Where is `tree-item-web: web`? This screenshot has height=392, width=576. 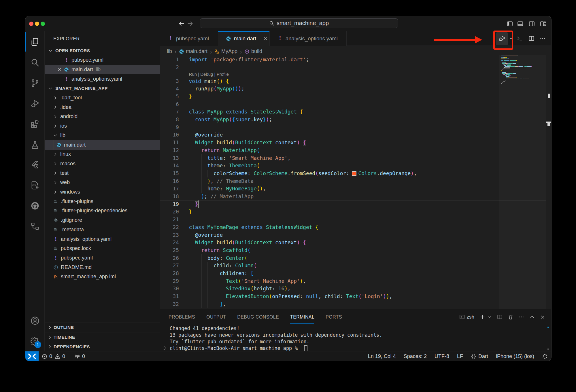
tree-item-web: web is located at coordinates (102, 183).